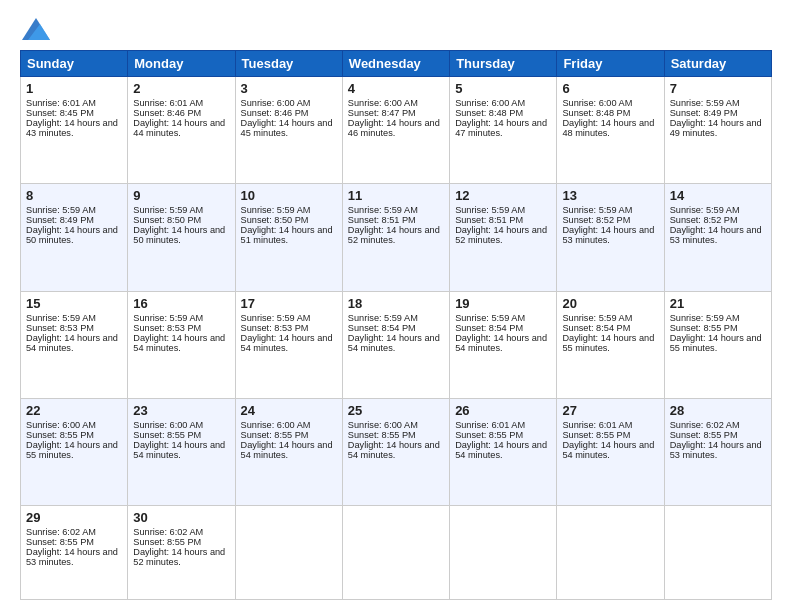 Image resolution: width=792 pixels, height=612 pixels. Describe the element at coordinates (718, 64) in the screenshot. I see `col-saturday: Saturday` at that location.